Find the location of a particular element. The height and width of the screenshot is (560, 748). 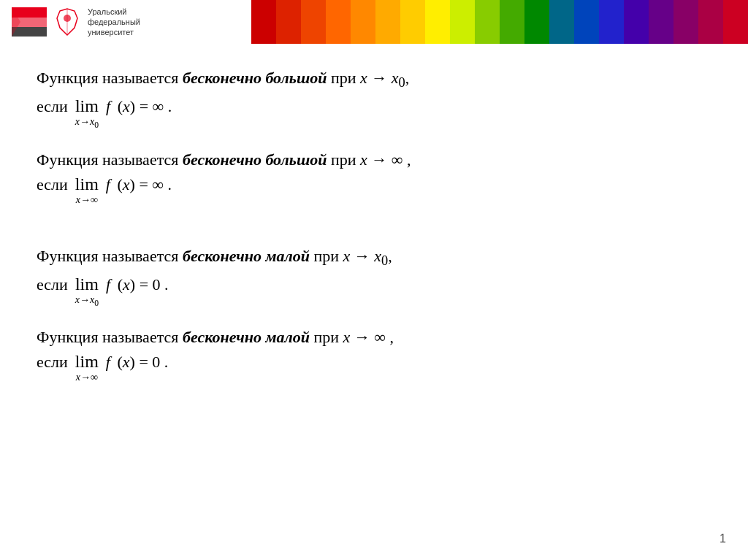

header: Уральский федеральный университет is located at coordinates (374, 22).